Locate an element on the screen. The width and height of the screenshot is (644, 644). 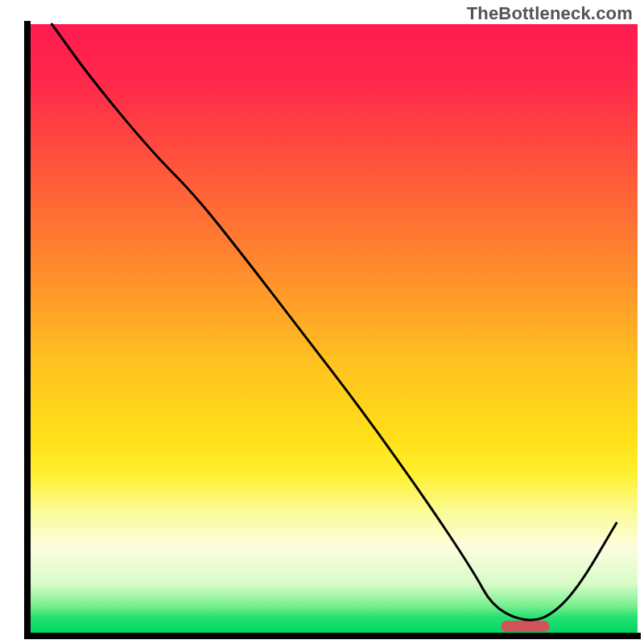
y-axis is located at coordinates (27, 330).